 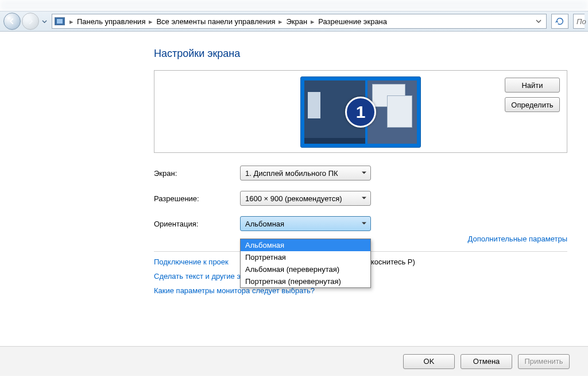 What do you see at coordinates (305, 269) in the screenshot?
I see `orientation-option-2: Альбомная (перевернутая)` at bounding box center [305, 269].